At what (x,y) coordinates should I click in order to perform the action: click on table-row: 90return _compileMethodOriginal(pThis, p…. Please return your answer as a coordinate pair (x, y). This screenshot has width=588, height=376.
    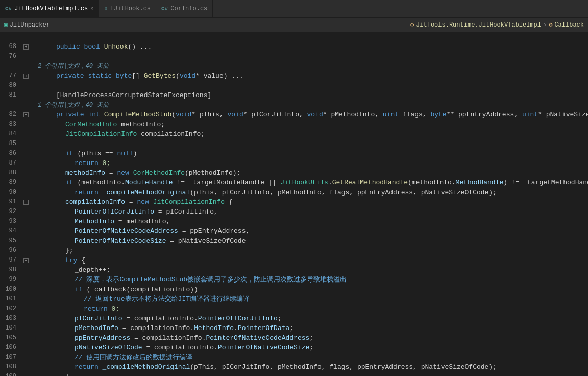
    Looking at the image, I should click on (294, 192).